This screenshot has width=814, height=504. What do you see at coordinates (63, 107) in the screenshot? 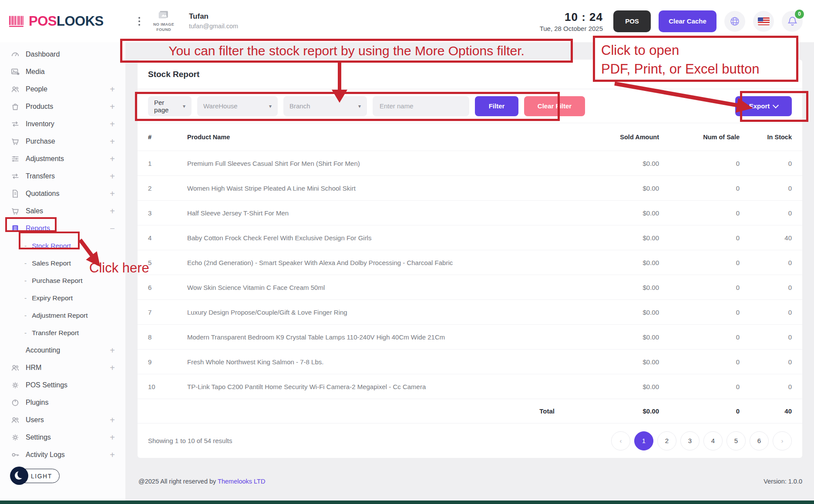
I see `sidebar-item-products: Products+` at bounding box center [63, 107].